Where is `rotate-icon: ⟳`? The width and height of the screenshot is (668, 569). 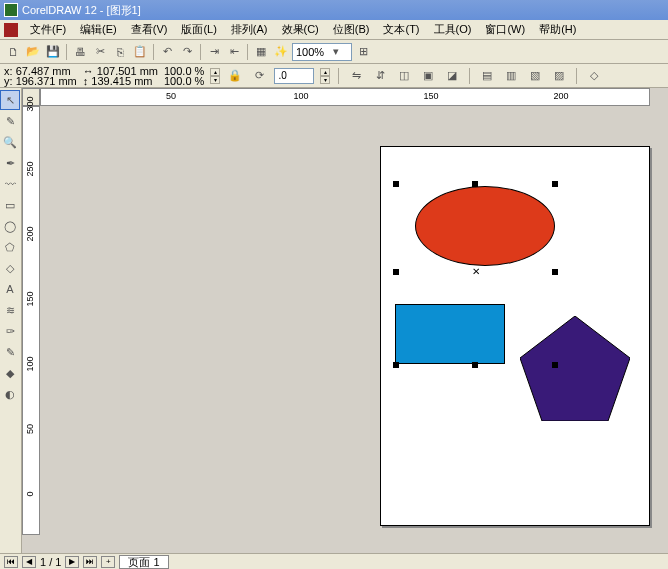
rotate-icon: ⟳ is located at coordinates (259, 76).